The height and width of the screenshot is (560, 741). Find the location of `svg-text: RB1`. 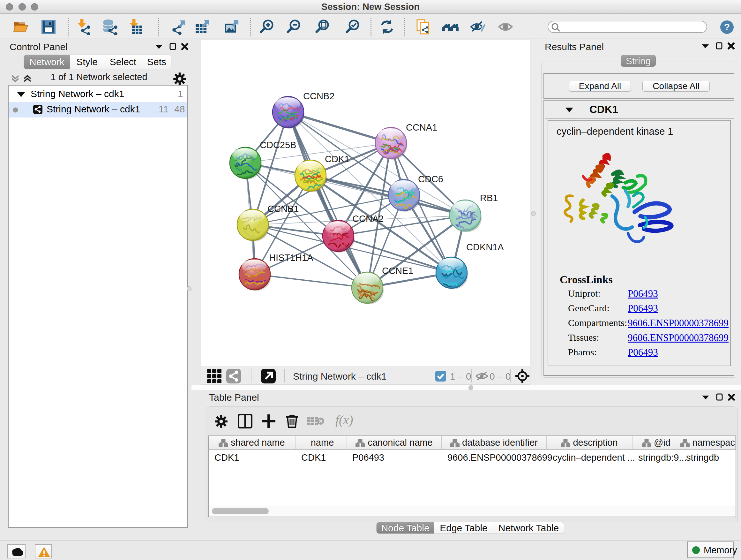

svg-text: RB1 is located at coordinates (489, 198).